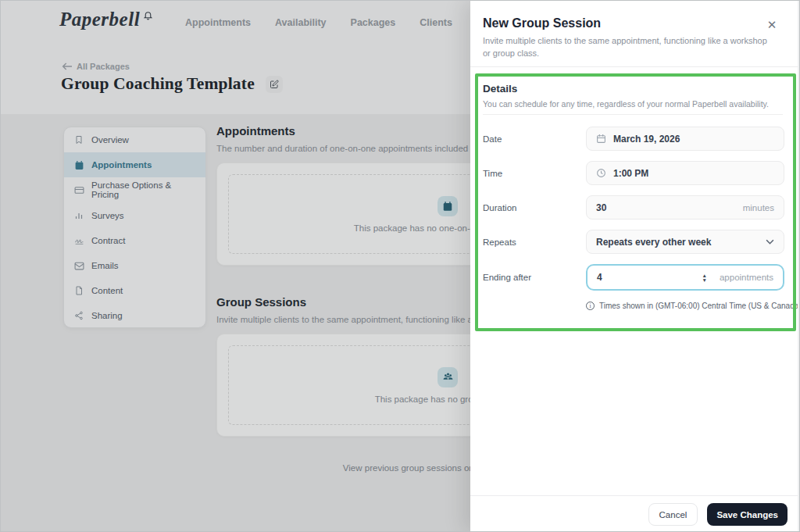 This screenshot has height=532, width=800. I want to click on cancel-button: Cancel, so click(673, 514).